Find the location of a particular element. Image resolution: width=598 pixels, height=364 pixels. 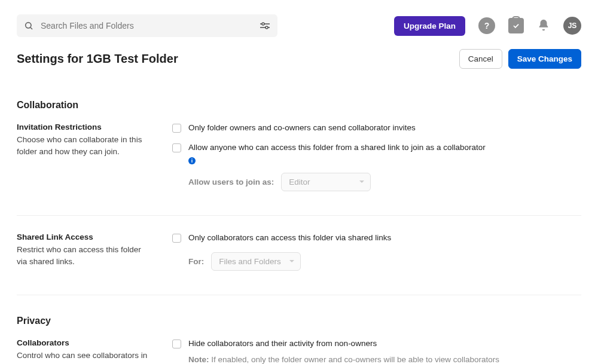

shared-link-label: Shared Link Access is located at coordinates (83, 237).